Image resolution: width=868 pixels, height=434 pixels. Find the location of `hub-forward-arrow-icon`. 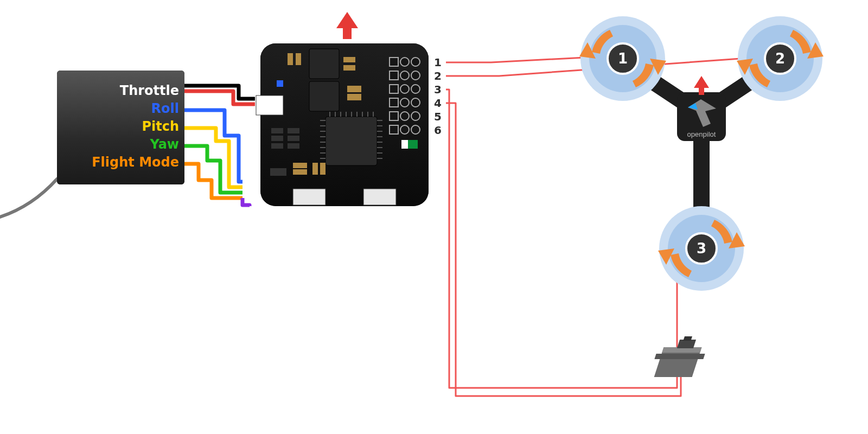

hub-forward-arrow-icon is located at coordinates (701, 86).